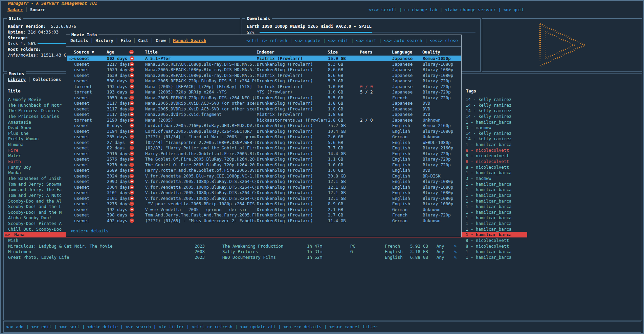 The height and width of the screenshot is (334, 644). What do you see at coordinates (200, 120) in the screenshot?
I see `release-title: Nana (2005)` at bounding box center [200, 120].